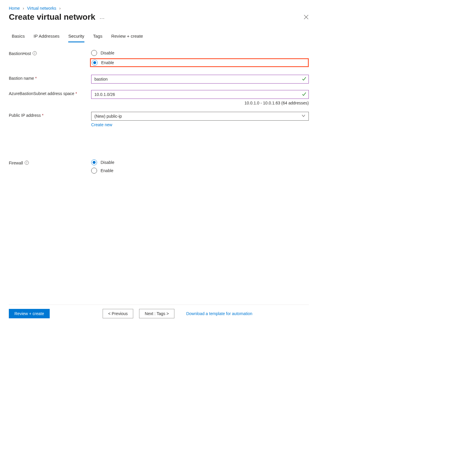  I want to click on bastionhost-label: BastionHost, so click(20, 54).